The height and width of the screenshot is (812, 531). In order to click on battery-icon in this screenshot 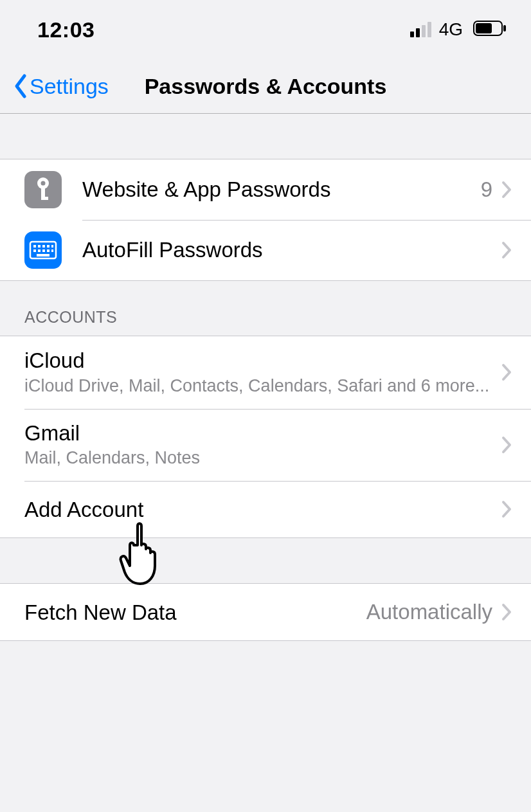, I will do `click(490, 30)`.